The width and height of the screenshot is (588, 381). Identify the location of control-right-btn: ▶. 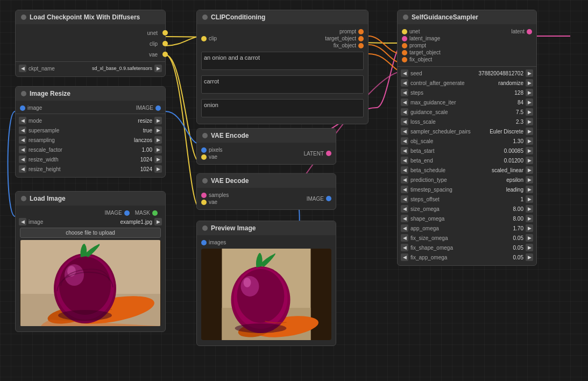
(529, 83).